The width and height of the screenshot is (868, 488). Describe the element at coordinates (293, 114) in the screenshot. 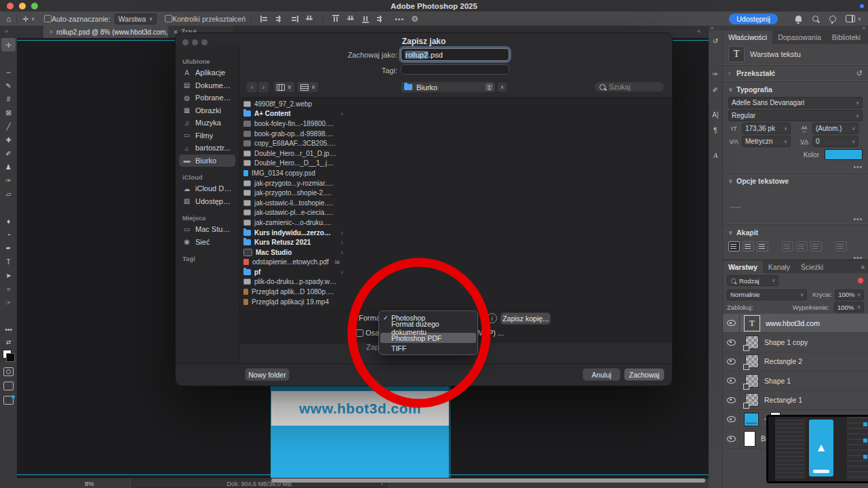

I see `file-row: A+ Content ›` at that location.